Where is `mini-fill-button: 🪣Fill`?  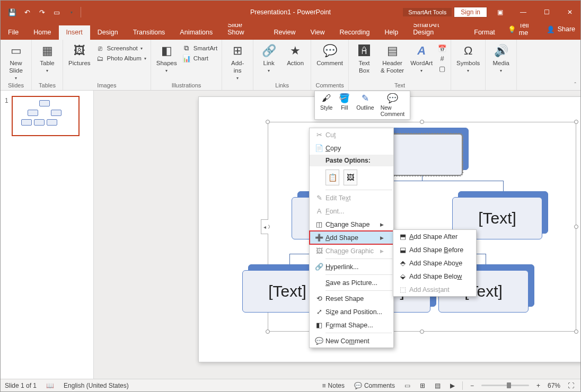
mini-fill-button: 🪣Fill is located at coordinates (345, 105).